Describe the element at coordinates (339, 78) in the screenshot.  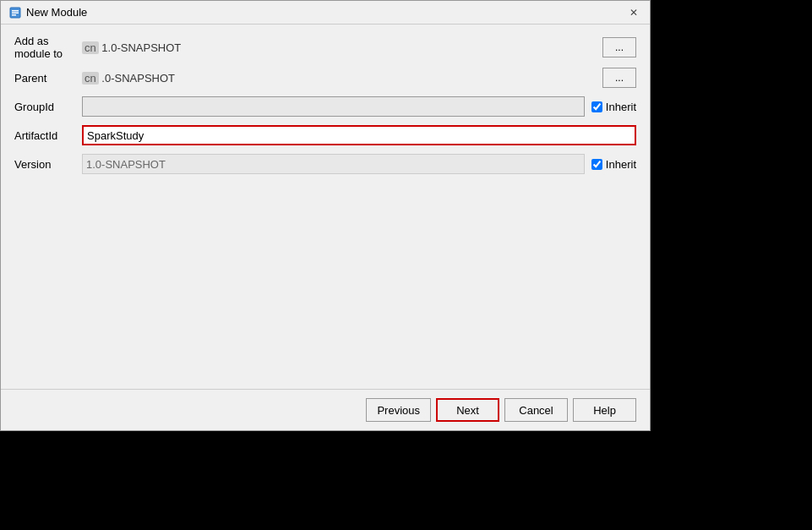
I see `parent-value: cn .0-SNAPSHOT` at that location.